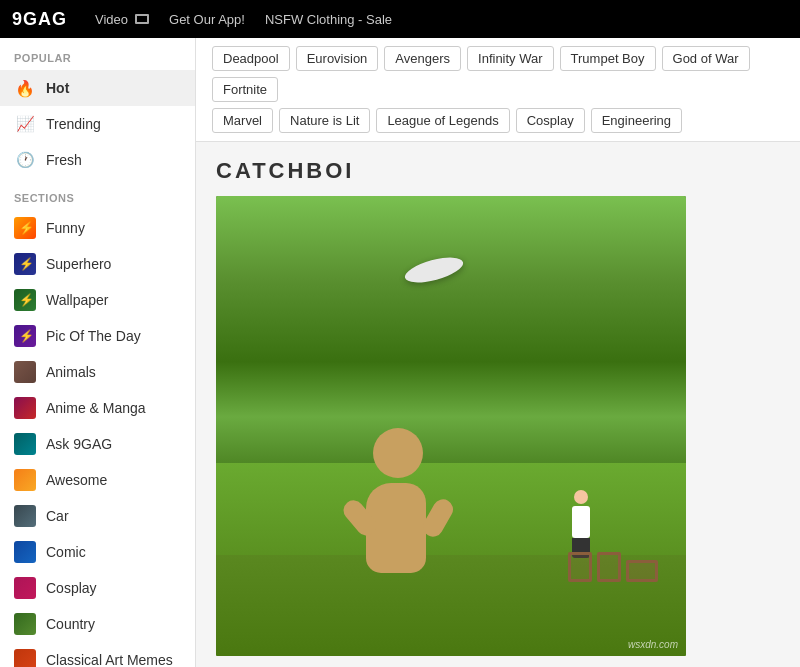 Image resolution: width=800 pixels, height=667 pixels. Describe the element at coordinates (25, 444) in the screenshot. I see `ask-thumb` at that location.